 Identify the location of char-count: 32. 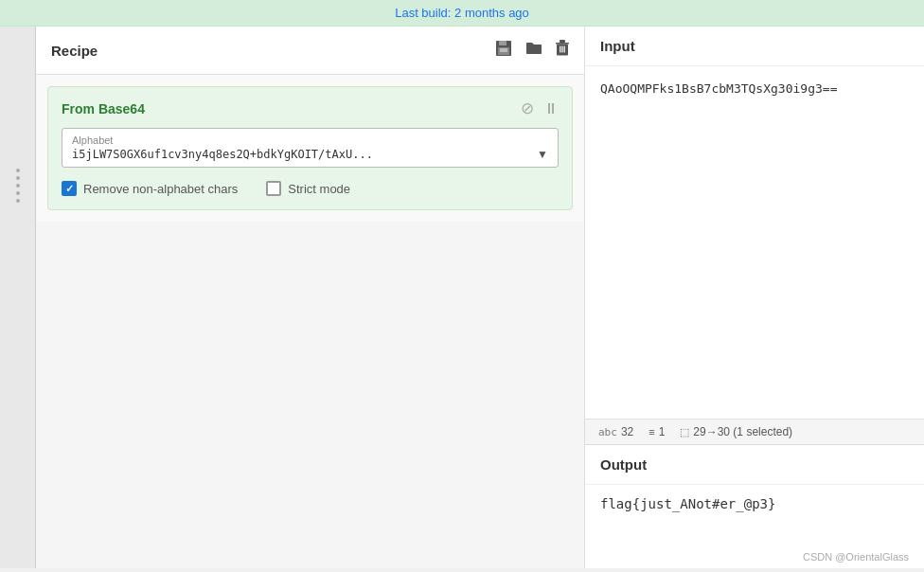
(627, 432).